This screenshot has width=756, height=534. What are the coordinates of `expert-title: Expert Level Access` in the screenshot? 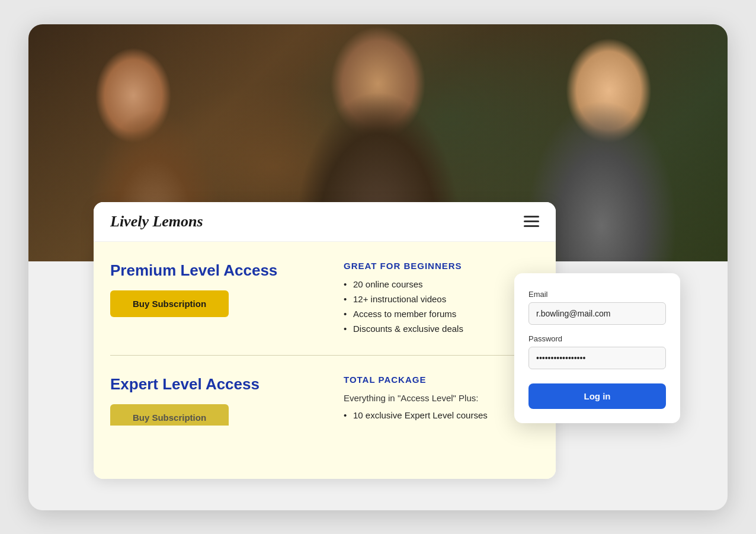 It's located at (213, 384).